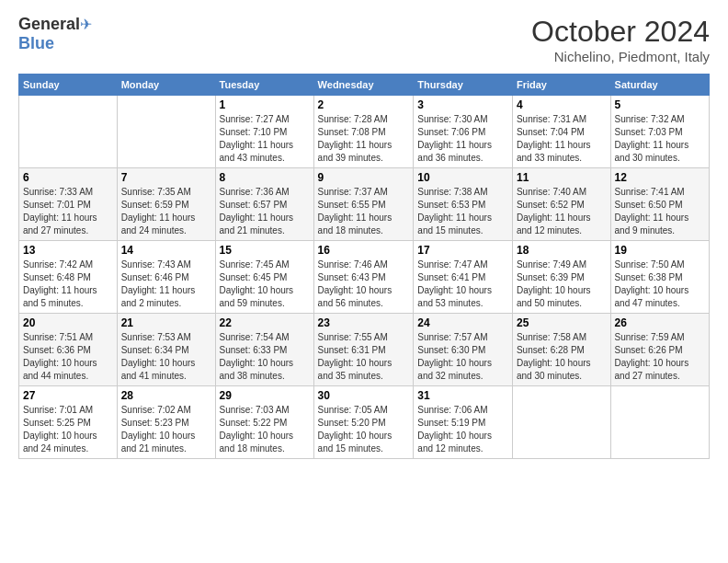 The image size is (728, 563). I want to click on day-info: Sunrise: 7:03 AM Sunset: 5:22 PM Dayligh…, so click(265, 430).